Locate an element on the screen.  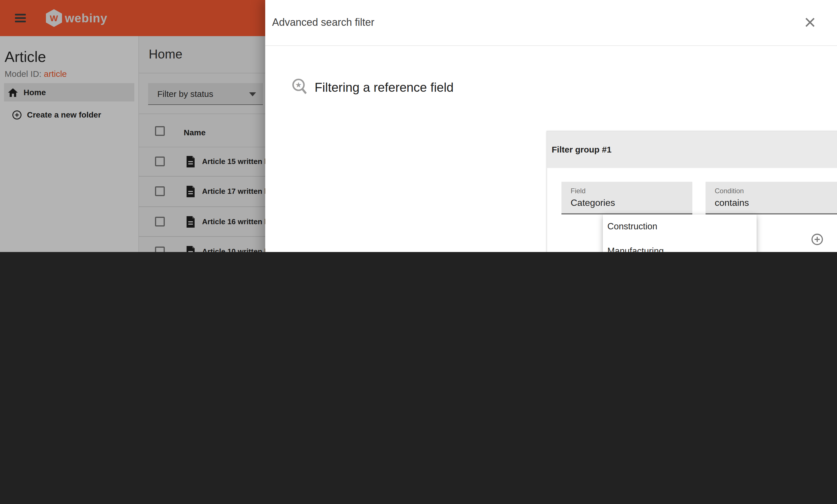
dialog-title: Advanced search filter is located at coordinates (323, 22).